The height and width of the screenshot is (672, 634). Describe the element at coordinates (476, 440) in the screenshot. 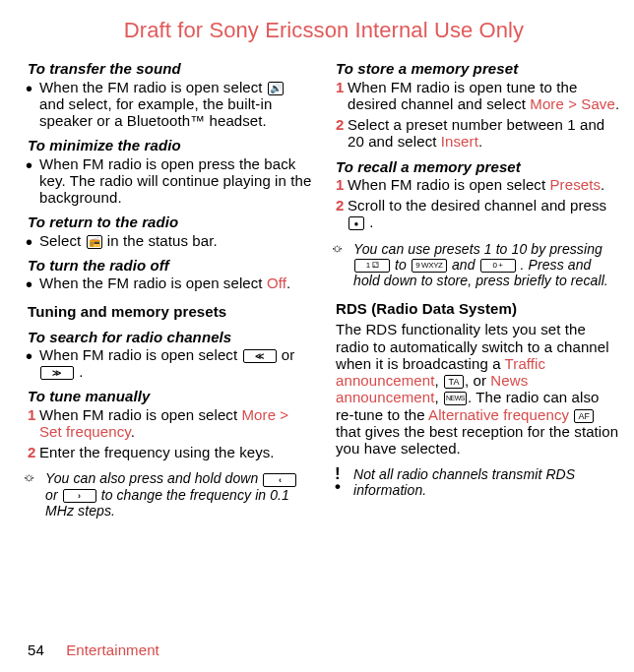

I see `text: that gives the best reception for the st…` at that location.